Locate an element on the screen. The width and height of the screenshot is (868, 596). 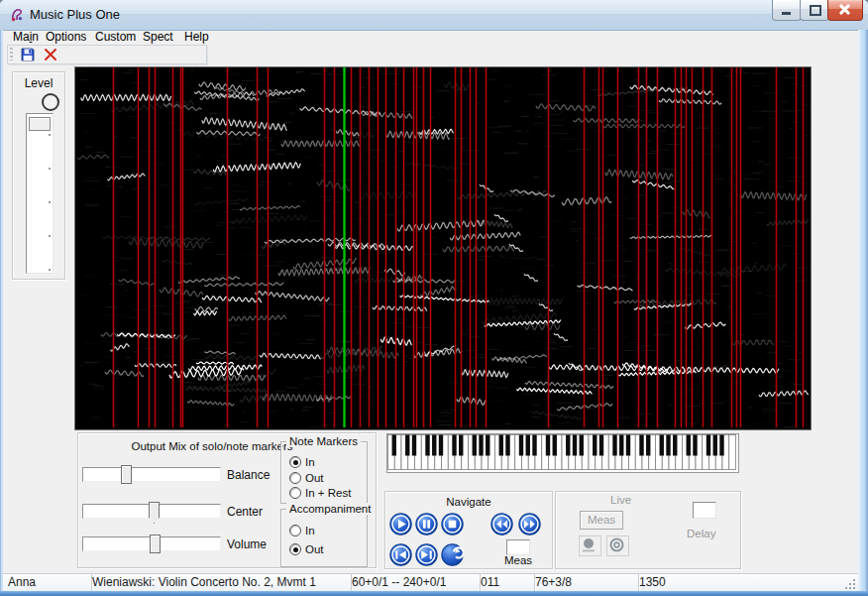
pause-button is located at coordinates (426, 524).